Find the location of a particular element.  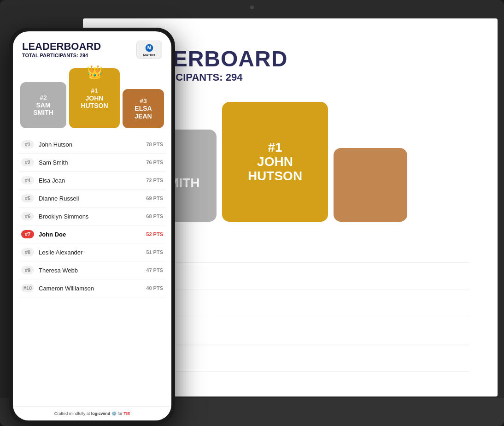

footer-text: Crafted mindfully at is located at coordinates (73, 414).